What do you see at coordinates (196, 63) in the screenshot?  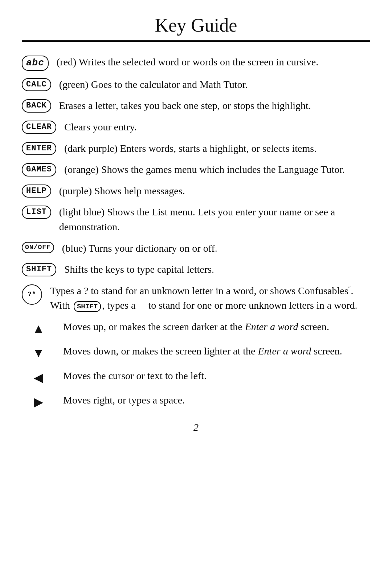 I see `list-item: abc (red) Writes the selected word or wo…` at bounding box center [196, 63].